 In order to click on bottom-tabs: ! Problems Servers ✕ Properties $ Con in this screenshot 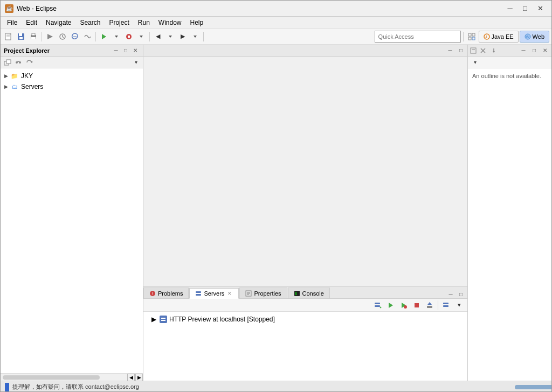, I will do `click(305, 293)`.